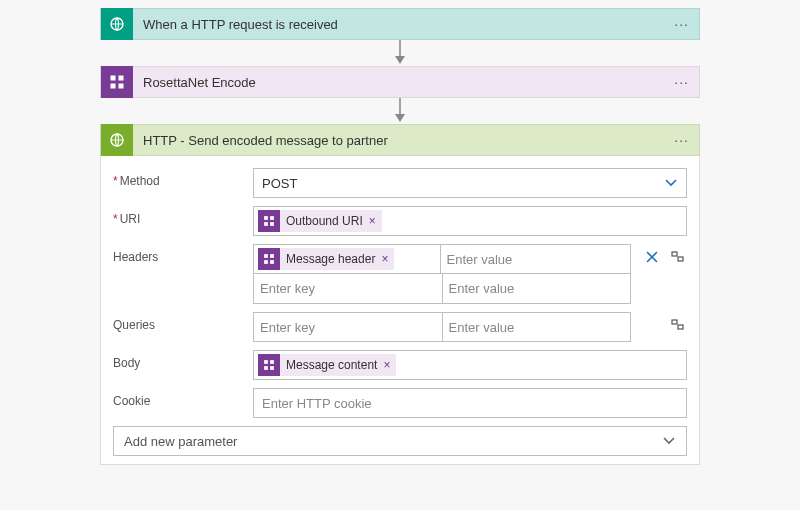 Image resolution: width=800 pixels, height=510 pixels. I want to click on rosetta-step-header: RosettaNet Encode ···, so click(400, 82).